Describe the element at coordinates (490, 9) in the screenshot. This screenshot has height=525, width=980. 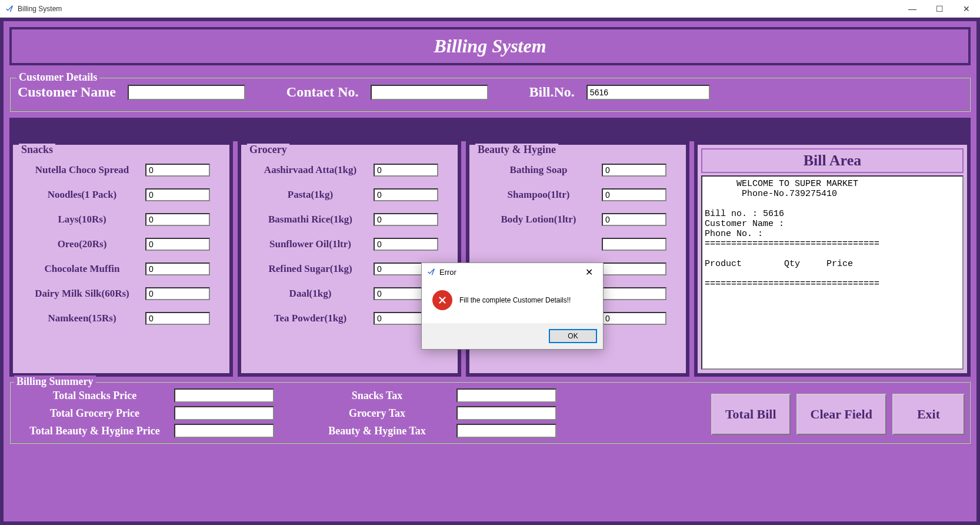
I see `window-titlebar: Billing System — ☐ ✕` at that location.